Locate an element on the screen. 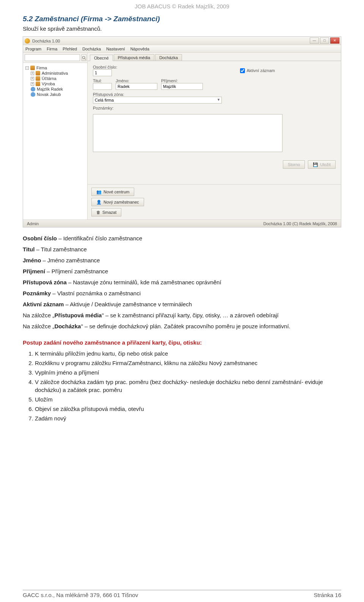 This screenshot has width=364, height=602. page-footer: GACC s.r.o., Na mlékárně 379, 666 01 Tiš… is located at coordinates (182, 594).